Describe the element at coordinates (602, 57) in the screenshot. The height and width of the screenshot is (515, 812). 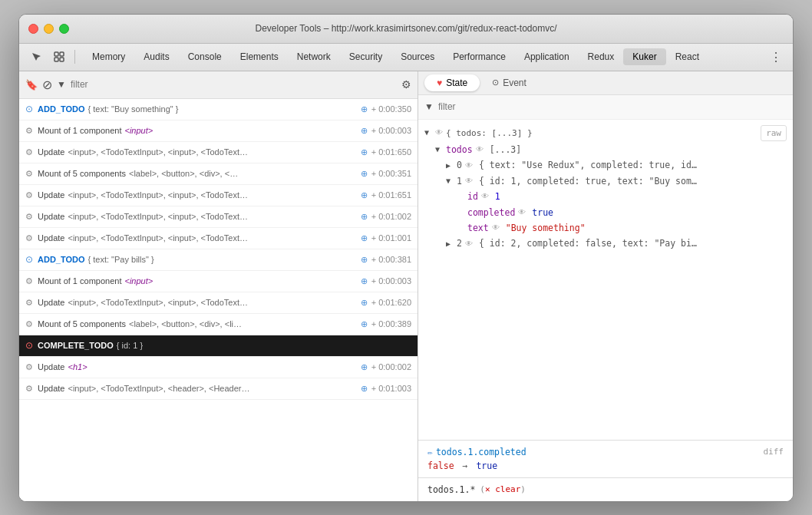
I see `tab-redux: Redux` at that location.